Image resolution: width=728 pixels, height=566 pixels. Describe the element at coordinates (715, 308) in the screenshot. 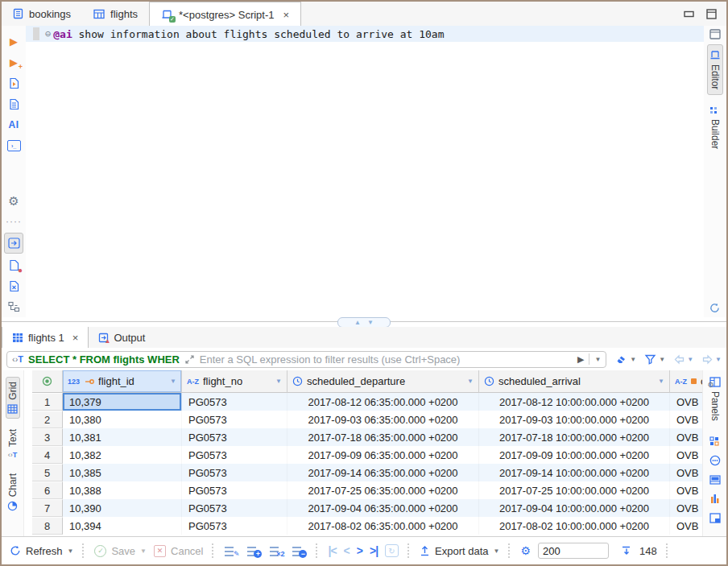

I see `sync-icon` at that location.